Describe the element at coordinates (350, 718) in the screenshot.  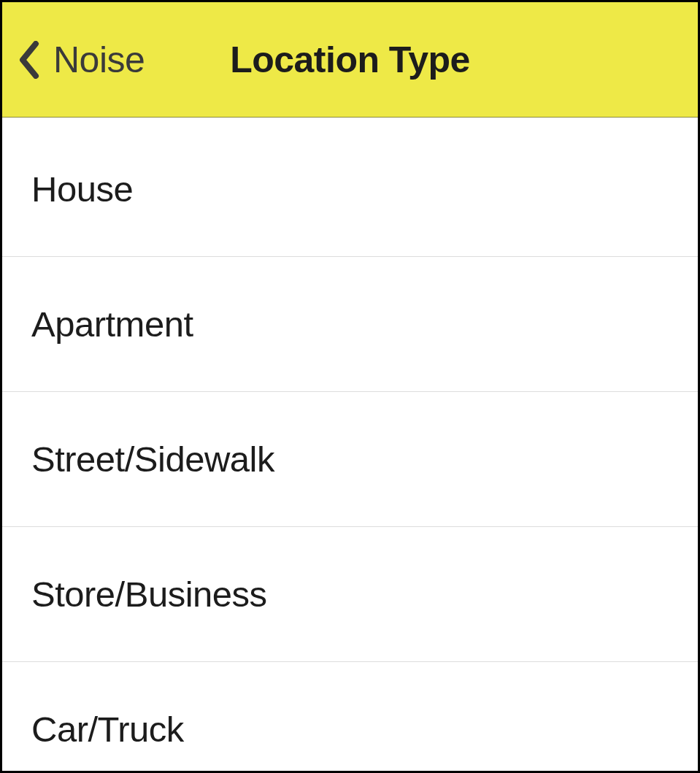
I see `list-item-car-truck: Car/Truck` at that location.